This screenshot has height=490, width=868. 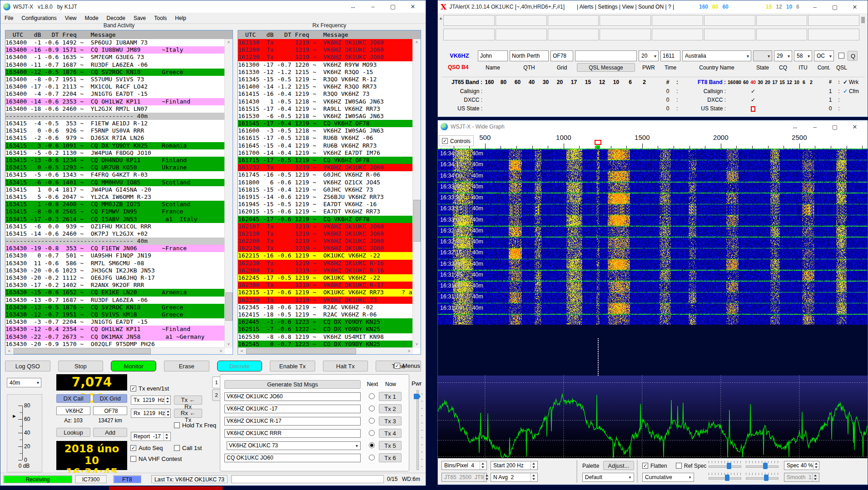 I want to click on decode-row: 163430 -12 -0.7 1951 ~ CQ SV1VS KM18 Gre…, so click(x=115, y=315).